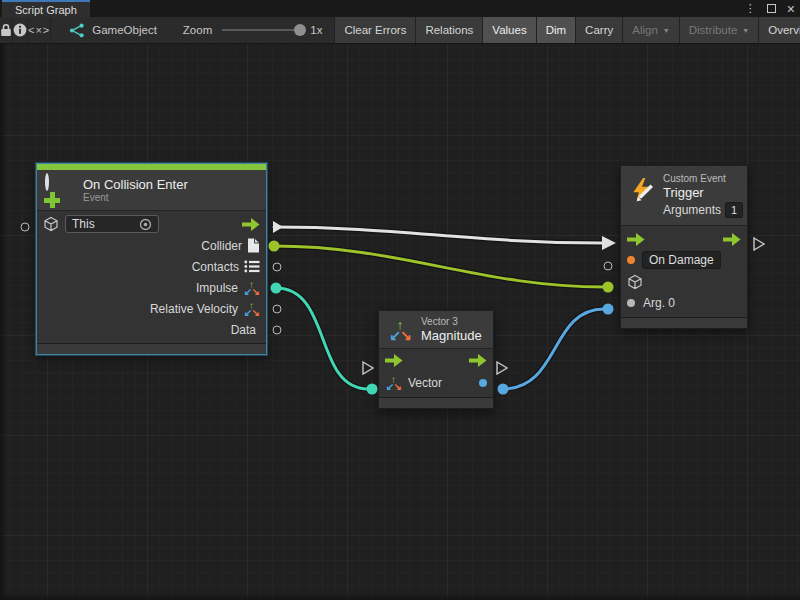  I want to click on node-category: Custom Event, so click(703, 179).